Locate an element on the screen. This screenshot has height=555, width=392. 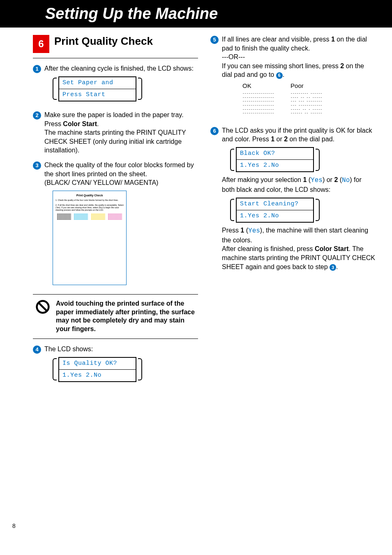
qs-bullet2: 2. If all the short lines are clear and … is located at coordinates (90, 207).